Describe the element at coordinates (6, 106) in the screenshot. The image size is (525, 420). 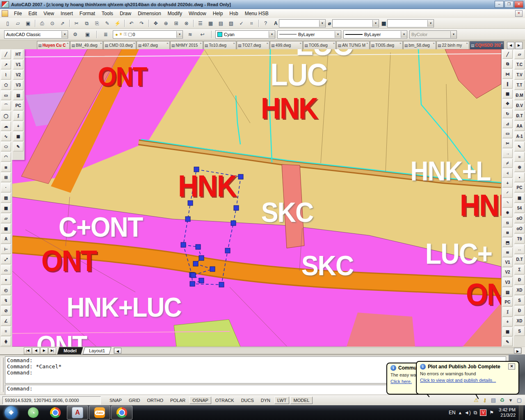
I see `arc-icon: ⌒` at that location.